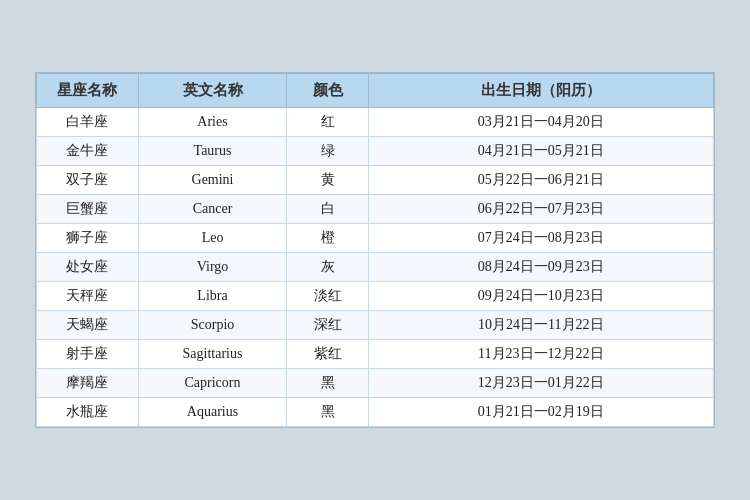 The height and width of the screenshot is (500, 750). I want to click on cell-zh: 双子座, so click(88, 180).